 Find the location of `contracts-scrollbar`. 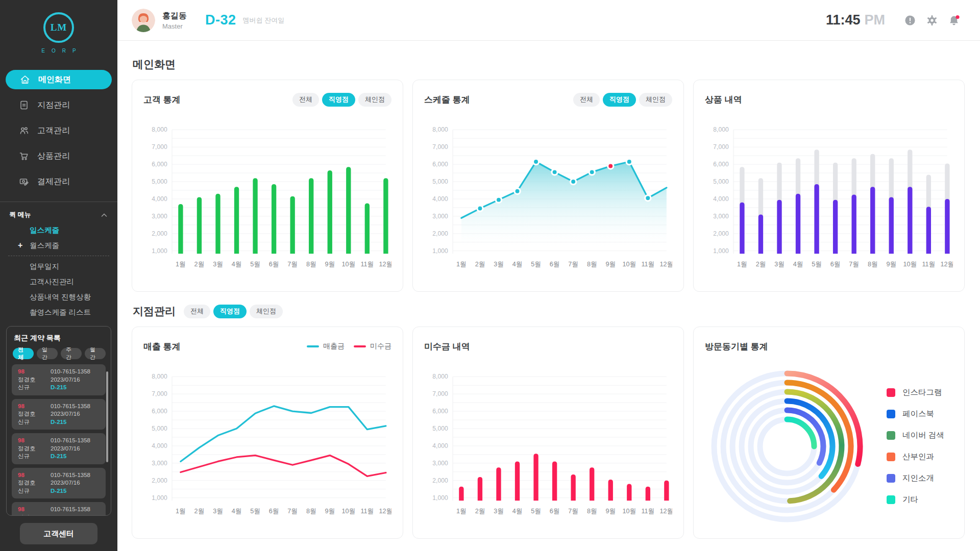

contracts-scrollbar is located at coordinates (107, 417).